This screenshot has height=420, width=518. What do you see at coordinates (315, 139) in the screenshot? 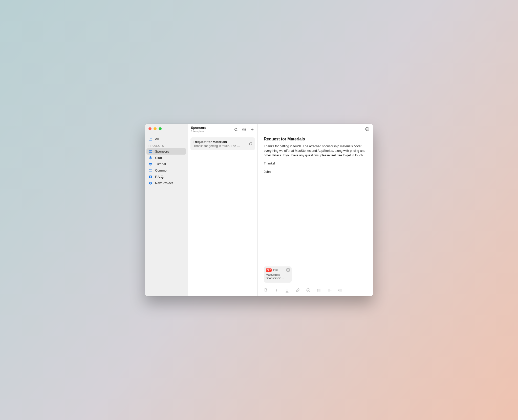
I see `editor-title: Request for Materials` at bounding box center [315, 139].